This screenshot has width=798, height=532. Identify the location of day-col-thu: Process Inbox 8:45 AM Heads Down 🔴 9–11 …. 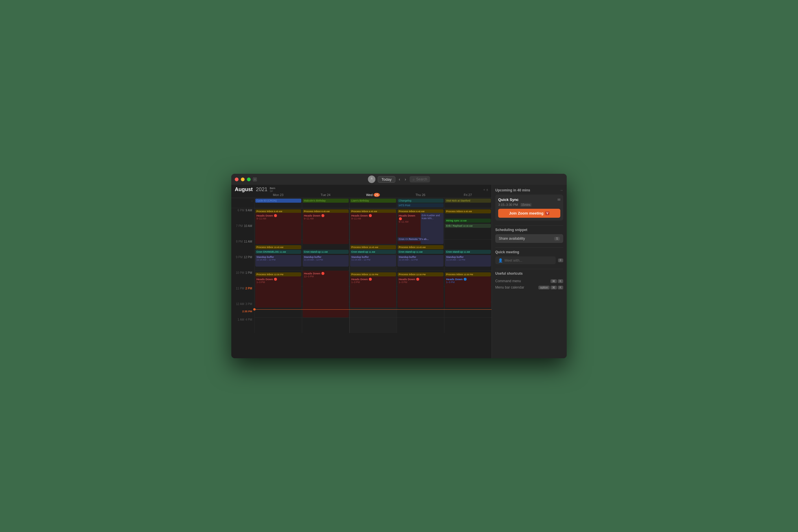
(420, 271).